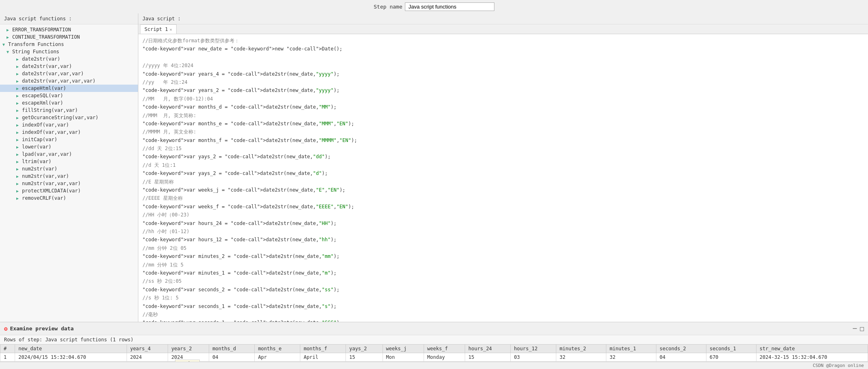 Image resolution: width=868 pixels, height=369 pixels. What do you see at coordinates (59, 81) in the screenshot?
I see `tree-label-date2str_4: date2str(var,var,var,var)` at bounding box center [59, 81].